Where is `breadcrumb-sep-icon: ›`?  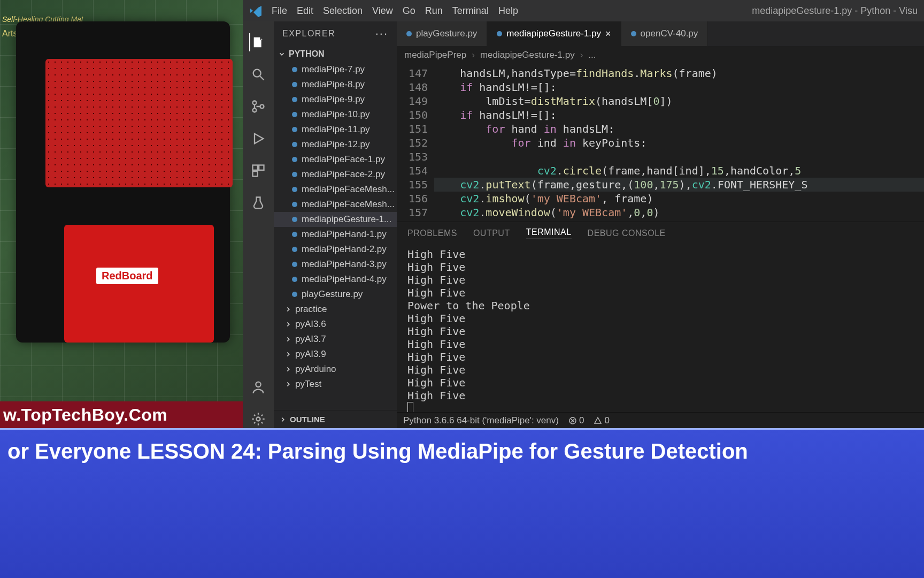 breadcrumb-sep-icon: › is located at coordinates (582, 55).